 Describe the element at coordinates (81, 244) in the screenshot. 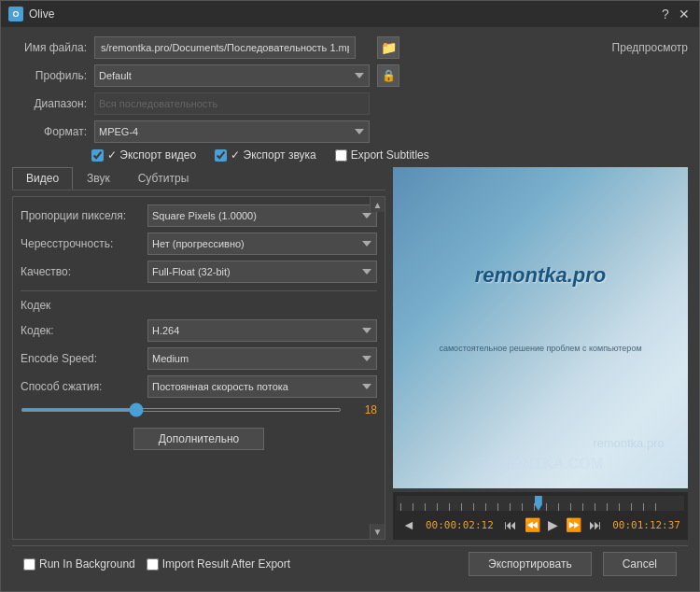

I see `interlacing-label: Чересстрочность:` at that location.